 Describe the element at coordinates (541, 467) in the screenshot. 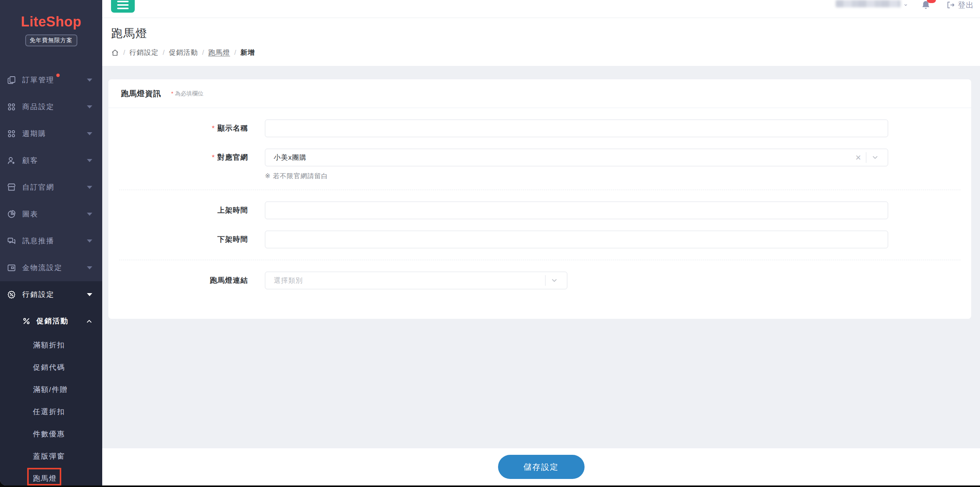

I see `save-button: 儲存設定` at that location.